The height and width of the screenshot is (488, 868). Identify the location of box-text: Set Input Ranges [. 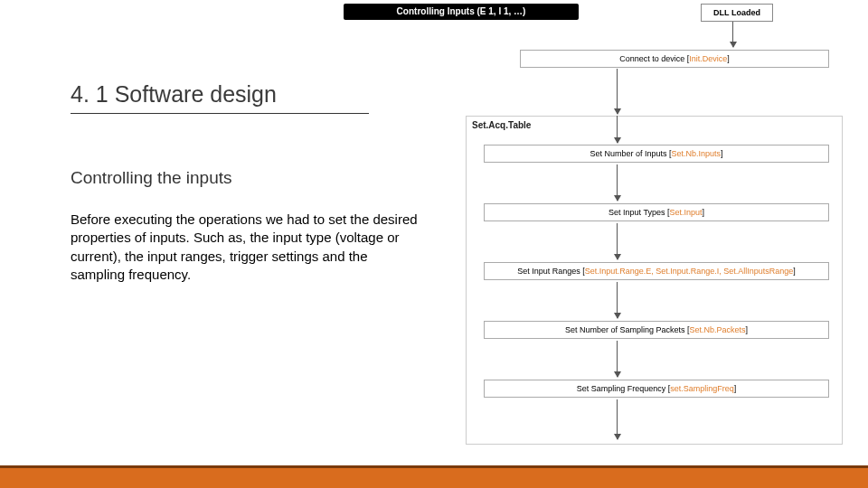
(552, 271).